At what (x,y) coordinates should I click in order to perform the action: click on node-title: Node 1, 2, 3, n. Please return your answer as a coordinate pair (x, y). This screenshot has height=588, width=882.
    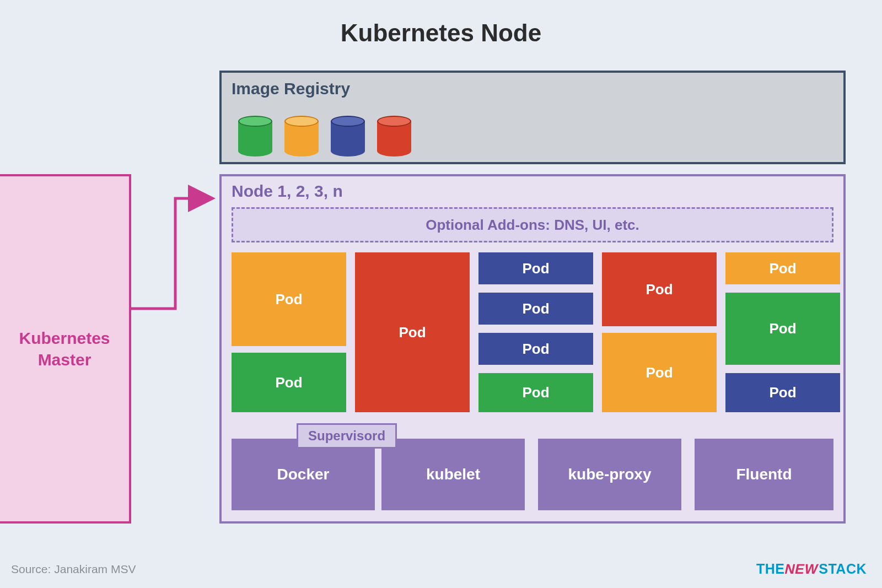
    Looking at the image, I should click on (287, 191).